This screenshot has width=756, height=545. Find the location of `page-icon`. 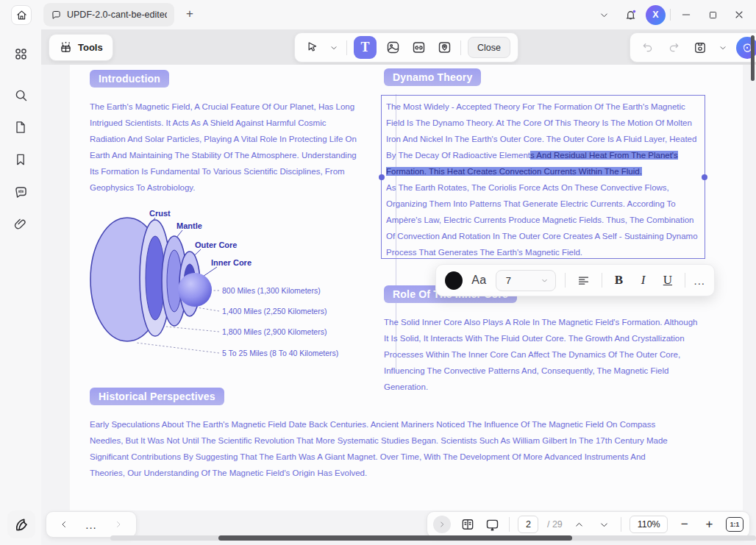

page-icon is located at coordinates (21, 127).